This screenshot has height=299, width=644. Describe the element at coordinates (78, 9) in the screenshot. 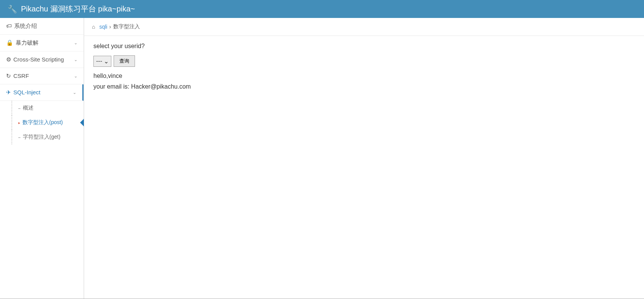

I see `app-title: Pikachu 漏洞练习平台 pika~pika~` at that location.